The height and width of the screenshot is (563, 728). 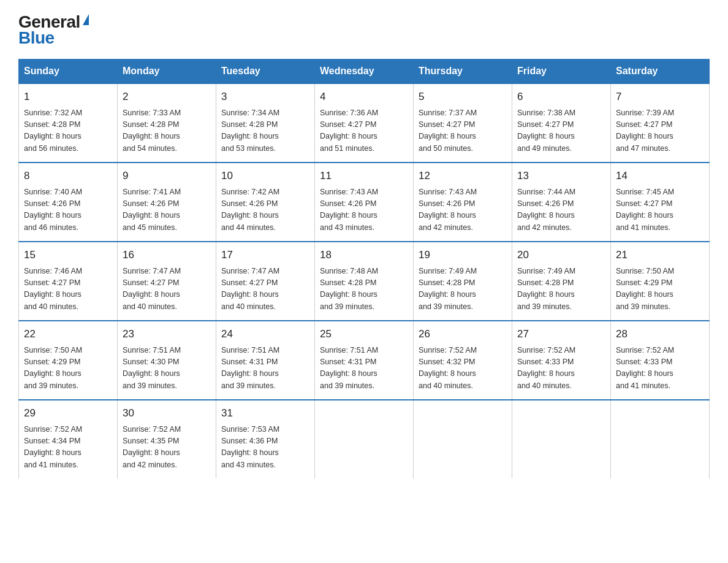 What do you see at coordinates (463, 255) in the screenshot?
I see `day-number: 19` at bounding box center [463, 255].